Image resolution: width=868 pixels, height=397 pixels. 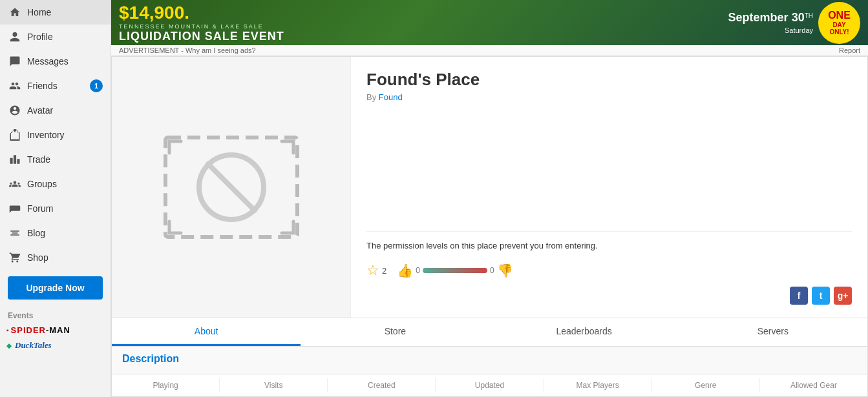 What do you see at coordinates (490, 385) in the screenshot?
I see `stat-updated: Updated` at bounding box center [490, 385].